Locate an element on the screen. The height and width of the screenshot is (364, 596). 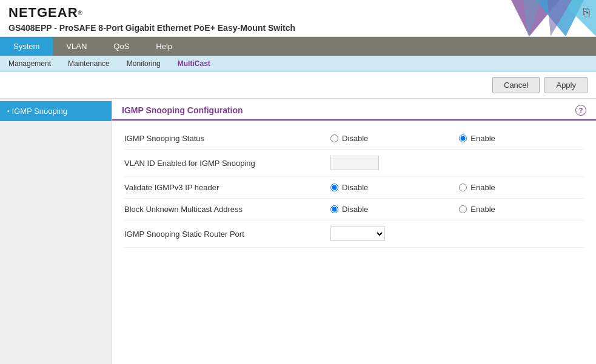
sidebar: • IGMP Snooping is located at coordinates (56, 231).